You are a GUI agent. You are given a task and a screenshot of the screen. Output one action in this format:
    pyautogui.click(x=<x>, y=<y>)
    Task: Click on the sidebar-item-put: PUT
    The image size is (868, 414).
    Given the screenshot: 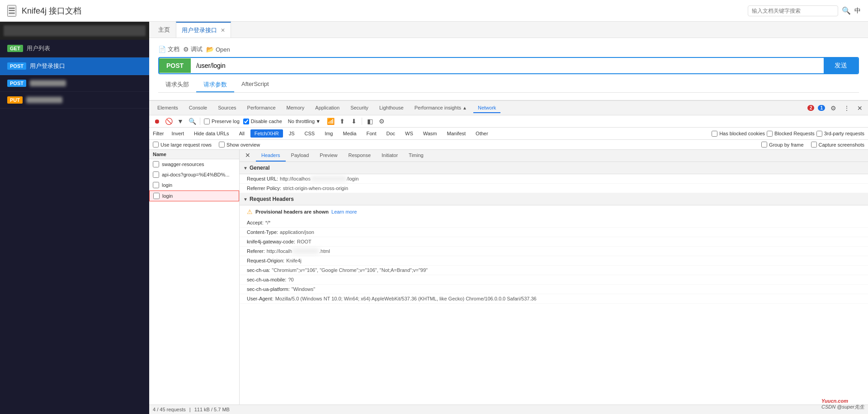 What is the action you would take?
    pyautogui.click(x=75, y=100)
    